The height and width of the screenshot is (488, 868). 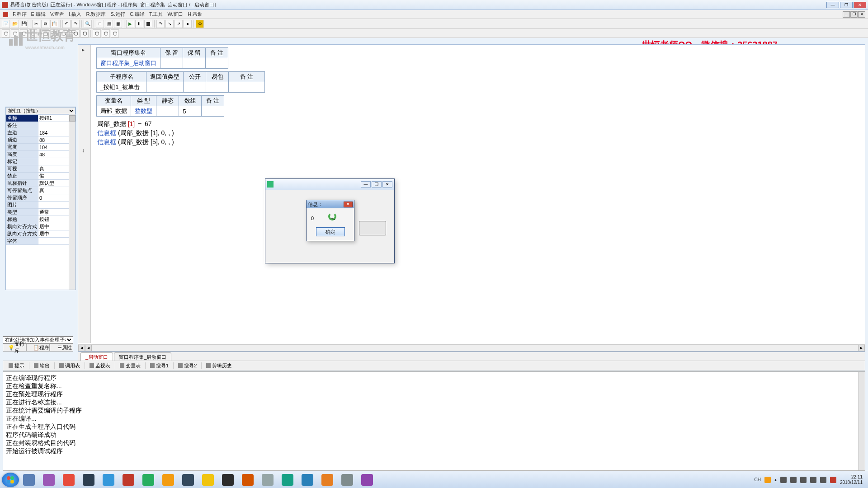 I want to click on otab-output: 输出, so click(x=42, y=366).